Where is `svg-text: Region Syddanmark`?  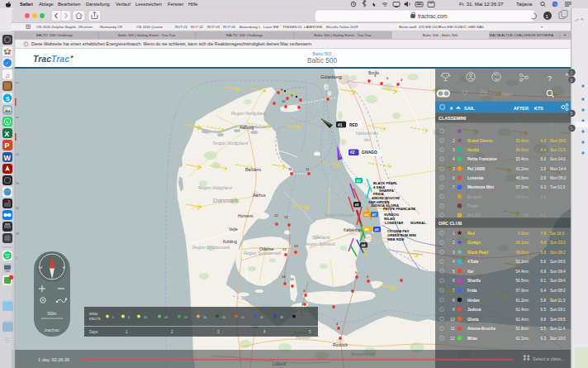
svg-text: Region Syddanmark is located at coordinates (263, 253).